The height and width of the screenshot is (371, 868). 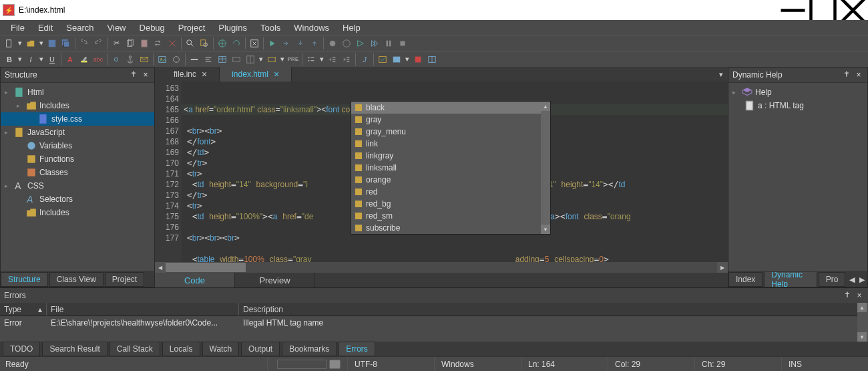 I want to click on status-encoding: UTF-8, so click(x=391, y=364).